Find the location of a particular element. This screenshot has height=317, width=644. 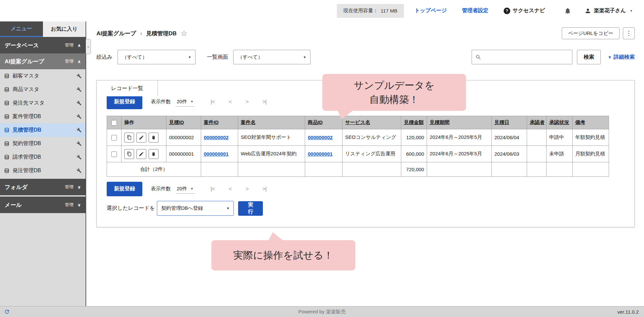

sidebar-section-label: データベース is located at coordinates (22, 46).